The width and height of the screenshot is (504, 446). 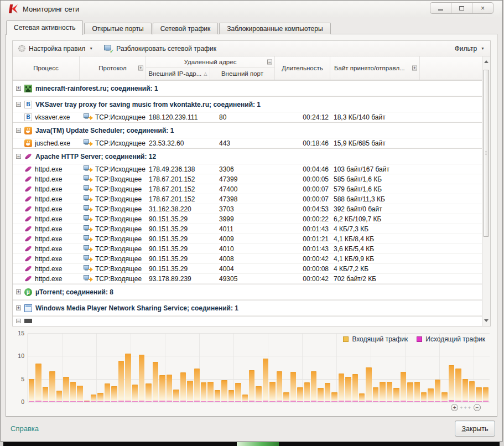 What do you see at coordinates (247, 199) in the screenshot?
I see `connection-row: httpd.exeTCP:Входящее178.67.201.15247398…` at bounding box center [247, 199].